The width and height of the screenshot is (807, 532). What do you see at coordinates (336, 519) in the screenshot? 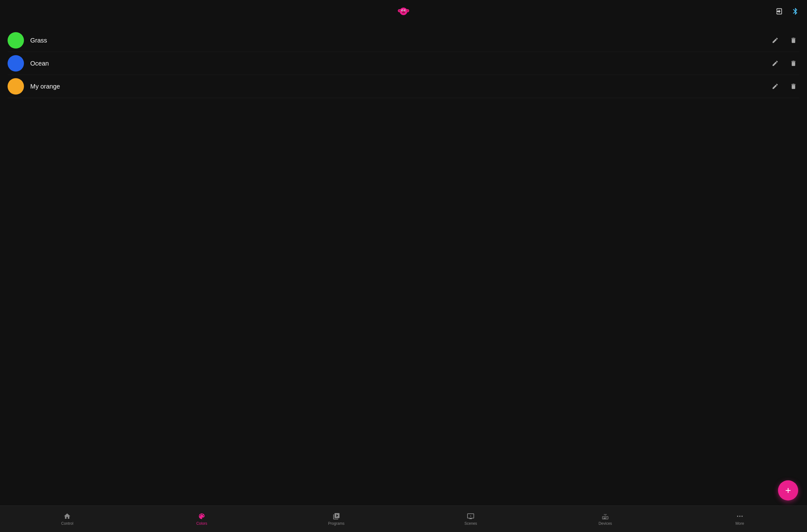
I see `nav-item-programs: Programs` at bounding box center [336, 519].